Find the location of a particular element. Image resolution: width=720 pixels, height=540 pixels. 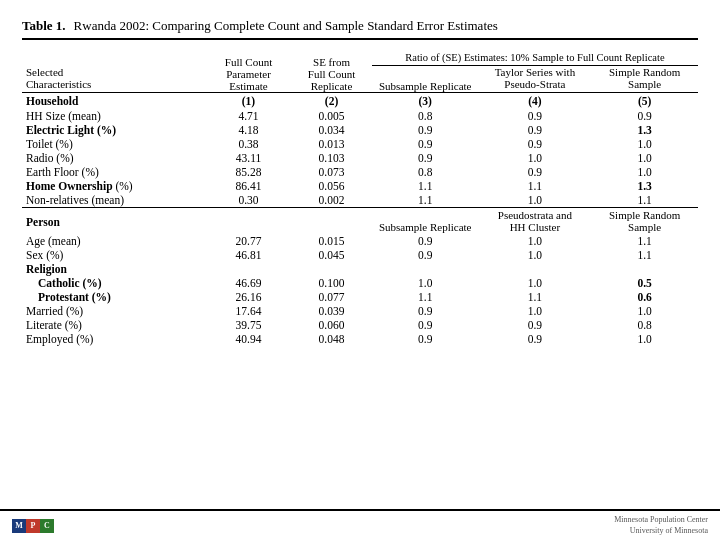

literate-col4: 0.9 is located at coordinates (536, 325).